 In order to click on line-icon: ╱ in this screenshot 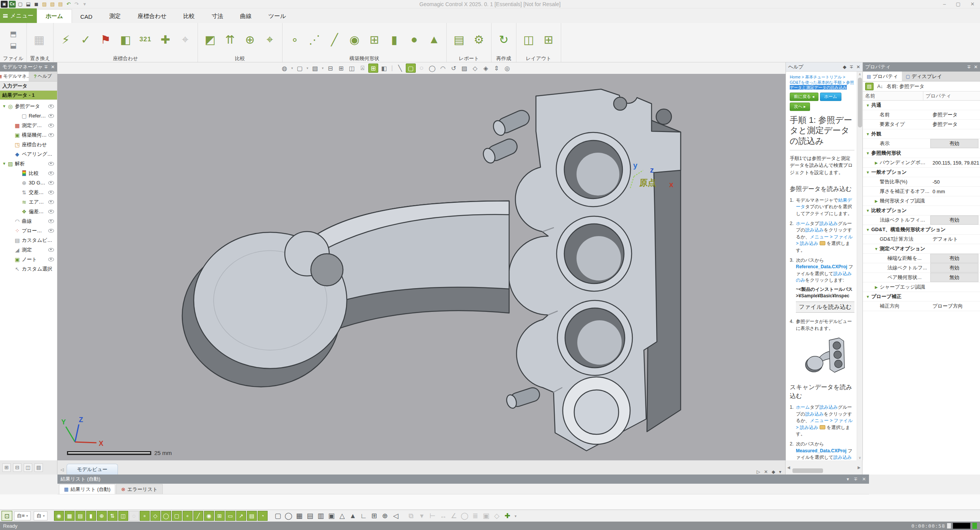, I will do `click(335, 39)`.